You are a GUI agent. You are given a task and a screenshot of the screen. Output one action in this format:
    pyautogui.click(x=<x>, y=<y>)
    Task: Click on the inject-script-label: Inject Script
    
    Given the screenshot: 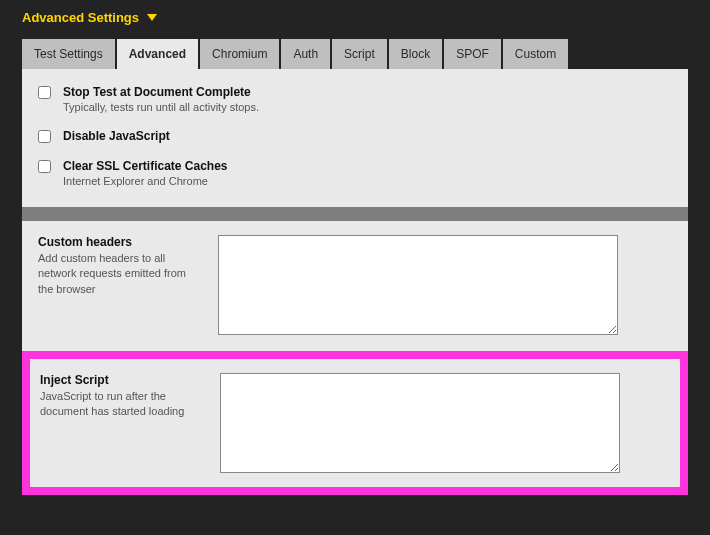 What is the action you would take?
    pyautogui.click(x=118, y=380)
    